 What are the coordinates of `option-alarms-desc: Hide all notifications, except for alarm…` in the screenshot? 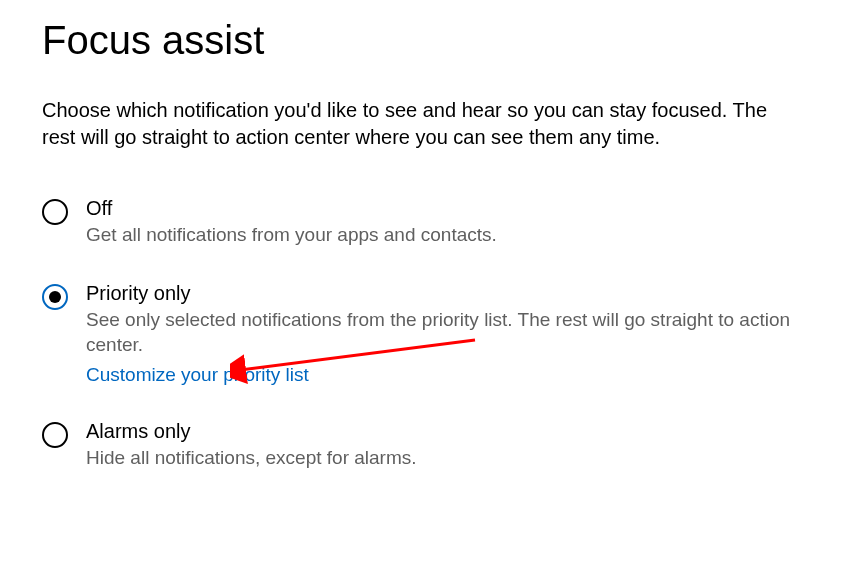 It's located at (252, 458).